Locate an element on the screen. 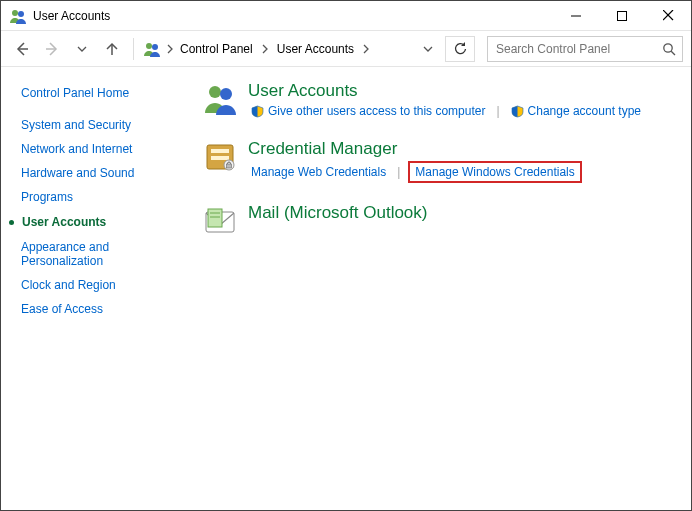 Image resolution: width=692 pixels, height=511 pixels. link-manage-web-credentials: Manage Web Credentials is located at coordinates (318, 172).